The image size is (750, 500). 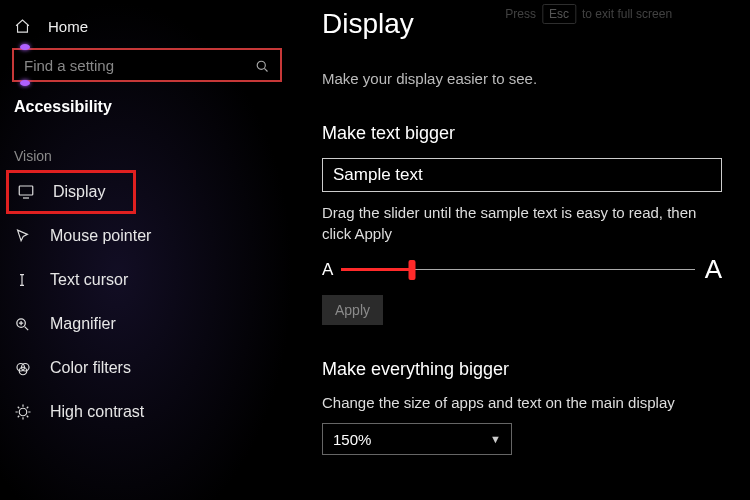 What do you see at coordinates (328, 270) in the screenshot?
I see `small-a-label: A` at bounding box center [328, 270].